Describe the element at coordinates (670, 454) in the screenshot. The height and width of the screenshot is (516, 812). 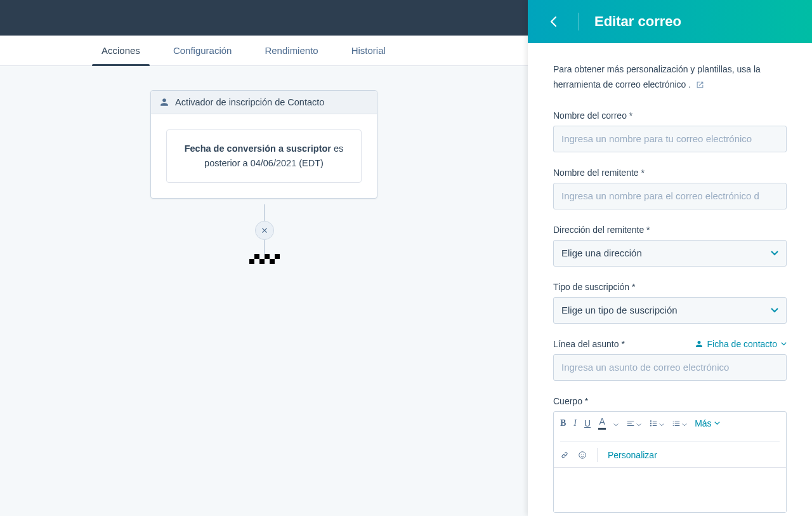
I see `field-body: Cuerpo * B I U A Más Person` at that location.